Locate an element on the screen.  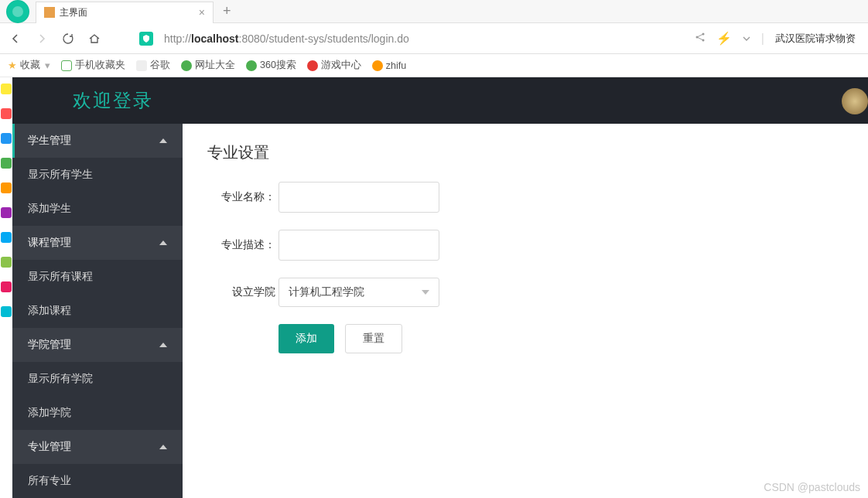
refresh-button is located at coordinates (68, 39).